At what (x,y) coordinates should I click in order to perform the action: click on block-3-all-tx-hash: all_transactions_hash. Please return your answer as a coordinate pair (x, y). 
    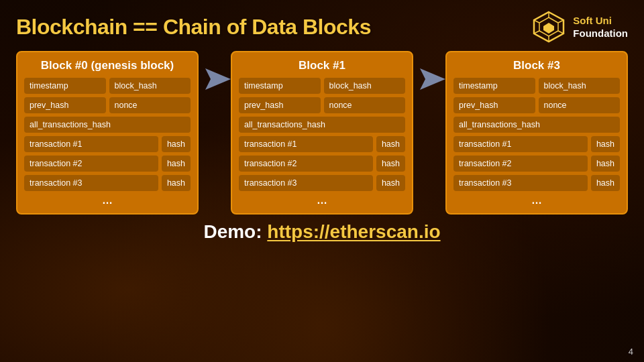
    Looking at the image, I should click on (537, 125).